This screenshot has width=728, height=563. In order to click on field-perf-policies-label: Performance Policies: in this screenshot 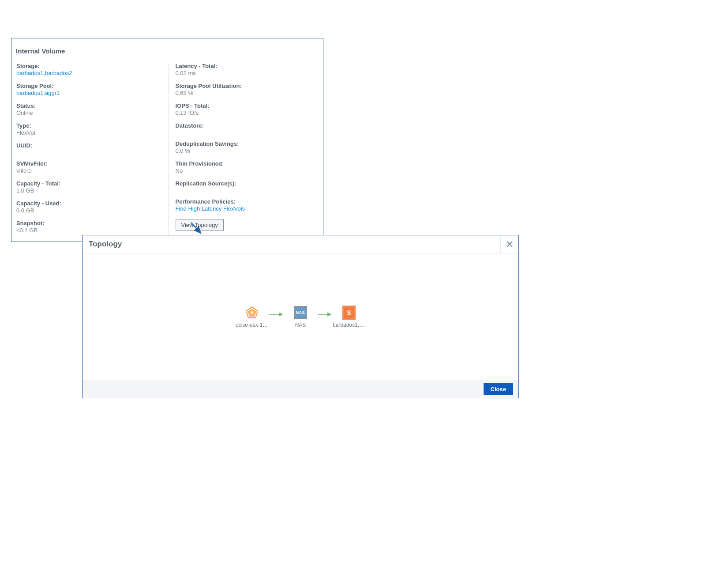, I will do `click(247, 201)`.